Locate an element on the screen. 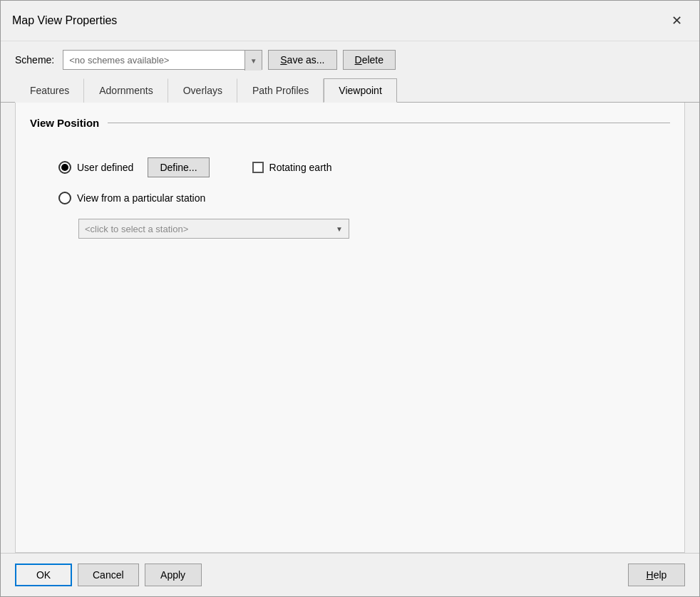 Image resolution: width=700 pixels, height=597 pixels. rotating-earth-group: Rotating earth is located at coordinates (292, 167).